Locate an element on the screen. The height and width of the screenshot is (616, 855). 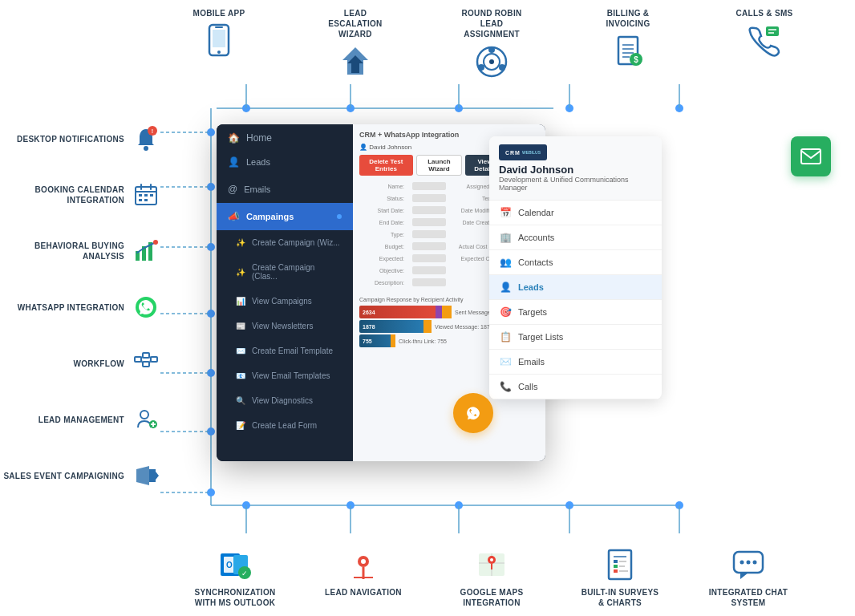
booking-calendar-icon is located at coordinates (146, 195).